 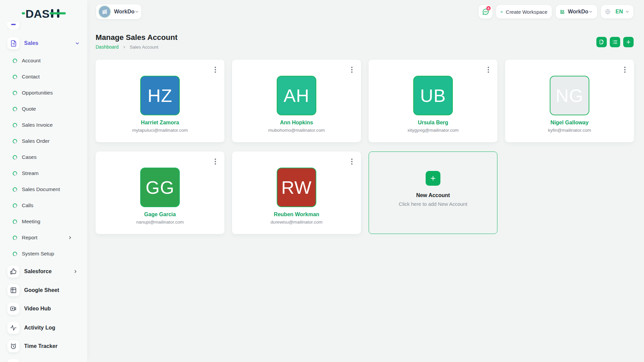 I want to click on new-account-title: New Account, so click(x=433, y=195).